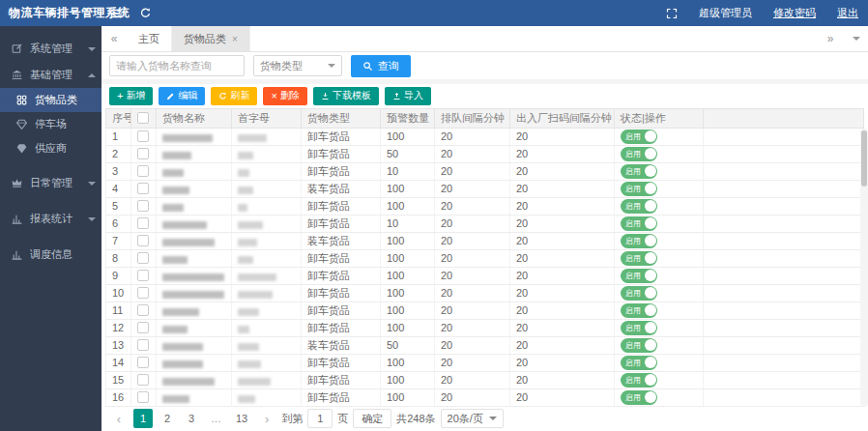 This screenshot has height=431, width=868. What do you see at coordinates (194, 397) in the screenshot?
I see `goods-name-cell` at bounding box center [194, 397].